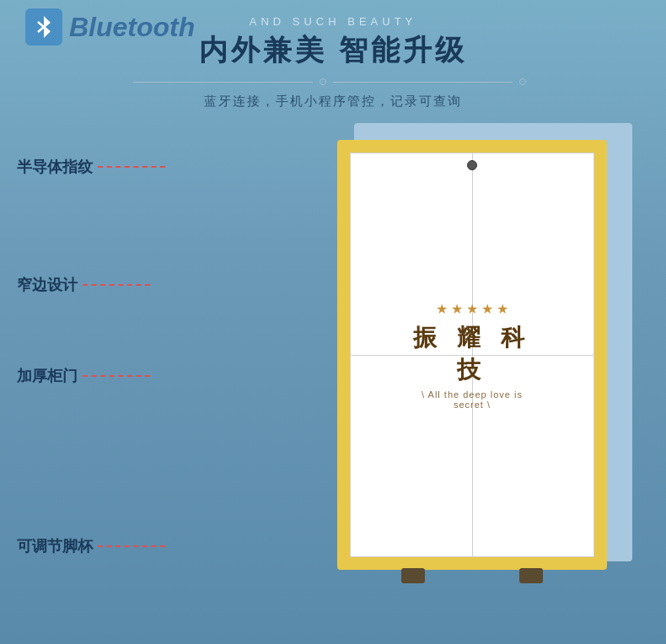  I want to click on main-title: 内外兼美 智能升级, so click(332, 51).